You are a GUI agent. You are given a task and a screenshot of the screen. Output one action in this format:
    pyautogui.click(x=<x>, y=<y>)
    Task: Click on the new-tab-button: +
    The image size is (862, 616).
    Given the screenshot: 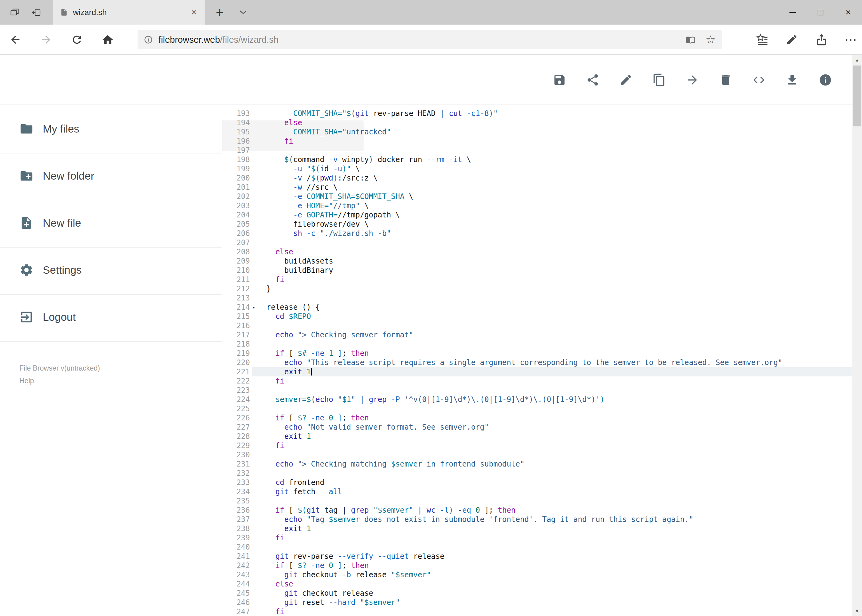 What is the action you would take?
    pyautogui.click(x=220, y=12)
    